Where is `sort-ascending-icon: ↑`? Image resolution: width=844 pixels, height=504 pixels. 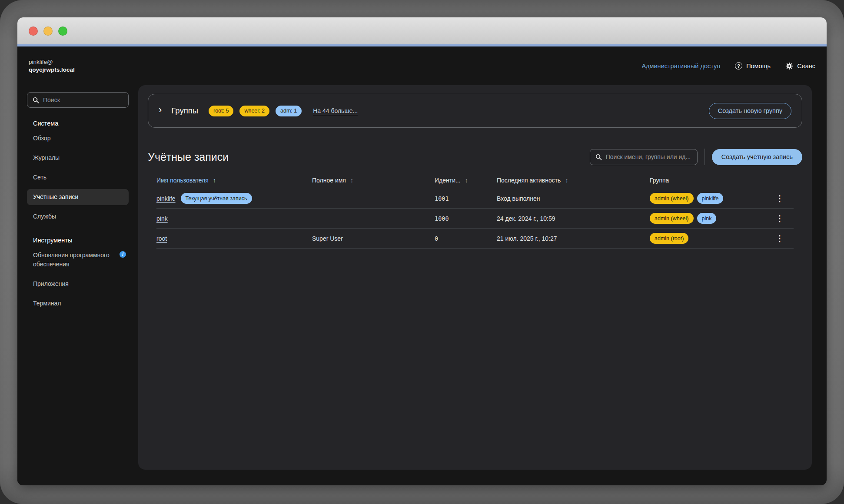
sort-ascending-icon: ↑ is located at coordinates (215, 180).